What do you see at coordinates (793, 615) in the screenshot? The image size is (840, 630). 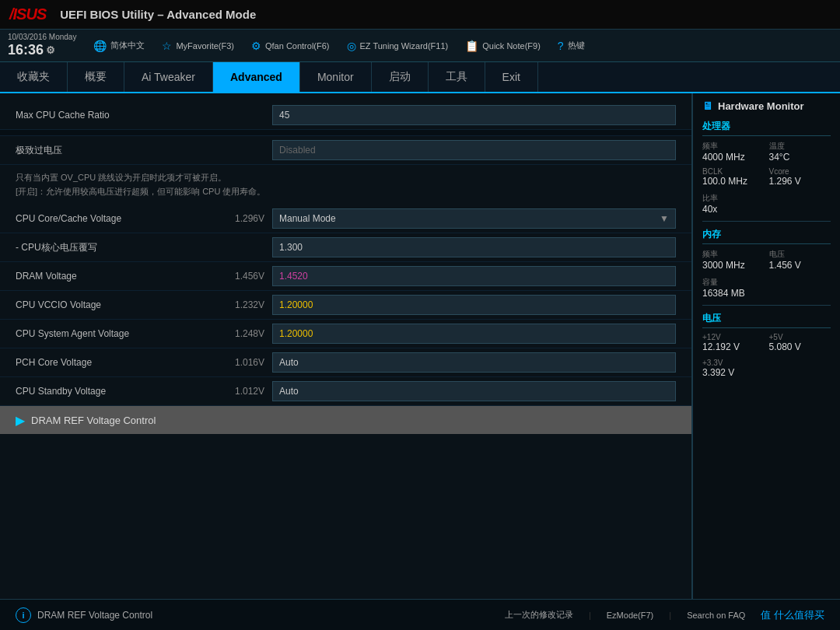 I see `watermark-text: 值 什么值得买` at bounding box center [793, 615].